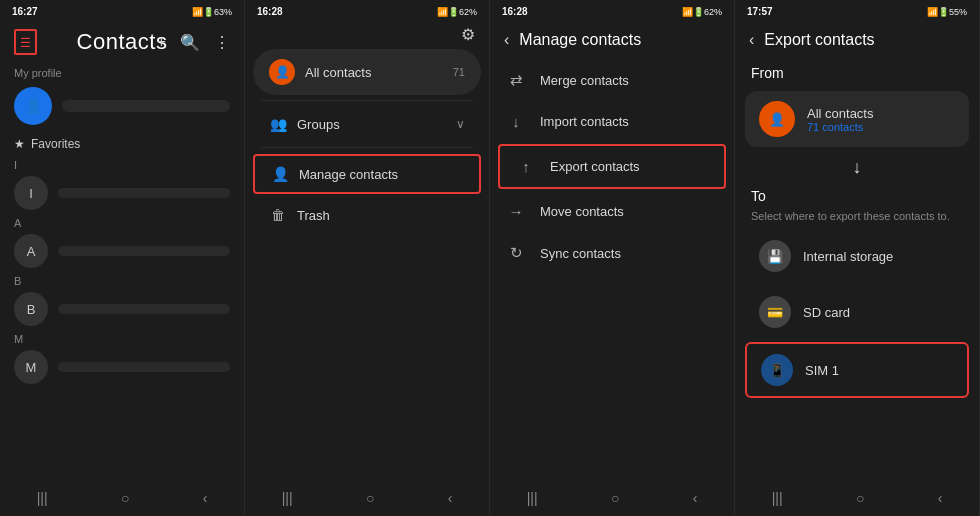 This screenshot has width=980, height=516. Describe the element at coordinates (25, 12) in the screenshot. I see `status-time-1: 16:27` at that location.